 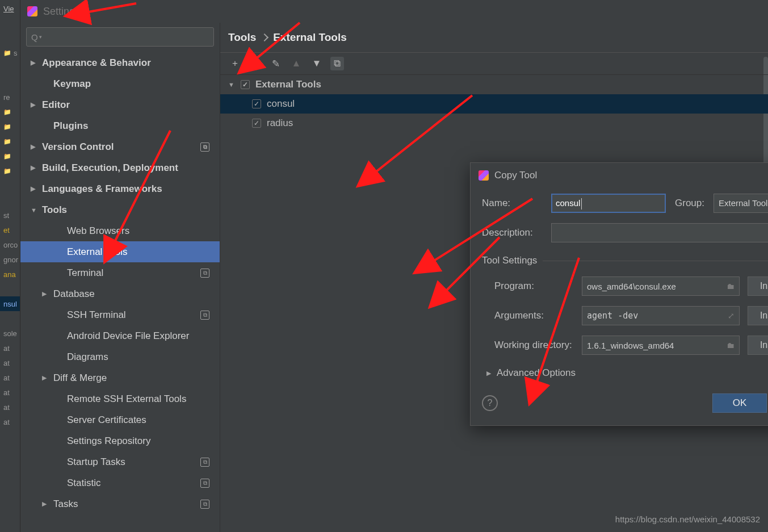 What do you see at coordinates (494, 104) in the screenshot?
I see `external-tools-list: ▼ ✓ External Tools ✓consul✓radius` at bounding box center [494, 104].